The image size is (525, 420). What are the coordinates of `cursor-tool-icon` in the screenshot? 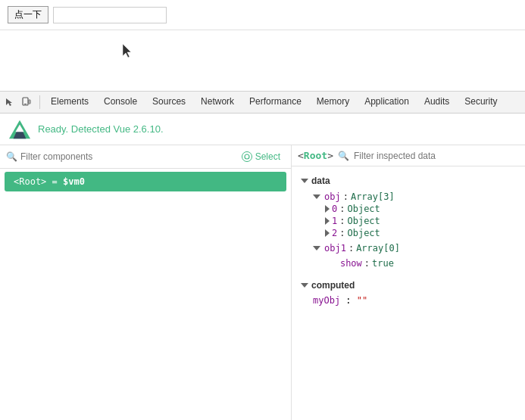 It's located at (10, 102).